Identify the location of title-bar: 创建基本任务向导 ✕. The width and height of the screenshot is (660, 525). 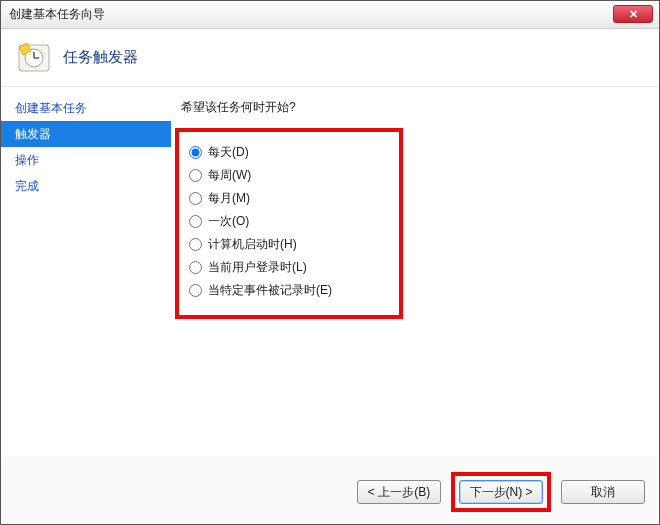
(330, 15).